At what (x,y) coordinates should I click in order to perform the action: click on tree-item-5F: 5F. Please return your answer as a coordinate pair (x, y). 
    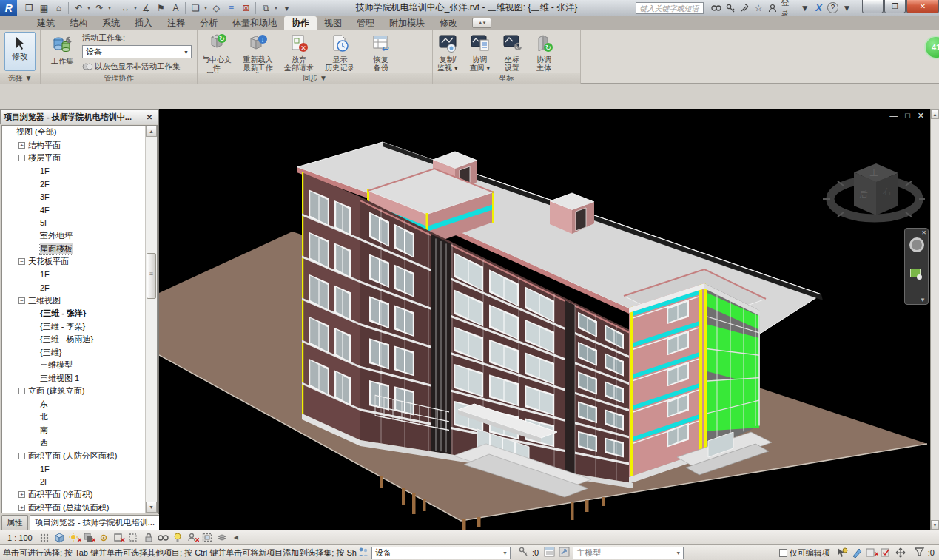
    Looking at the image, I should click on (74, 223).